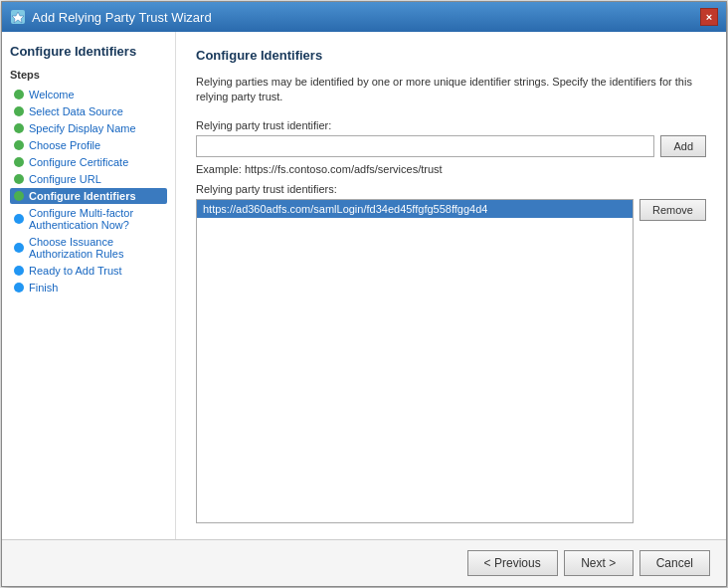 The image size is (728, 588). Describe the element at coordinates (672, 361) in the screenshot. I see `remove-btn-container: Remove` at that location.